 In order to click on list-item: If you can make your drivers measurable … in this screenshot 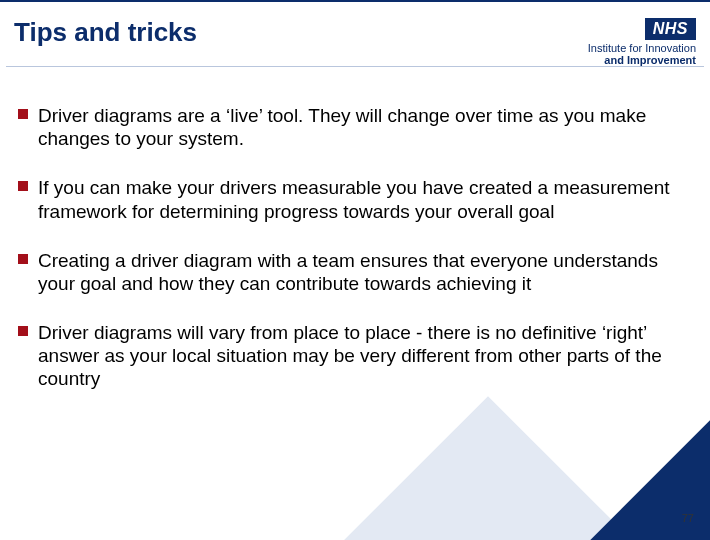, I will do `click(353, 199)`.